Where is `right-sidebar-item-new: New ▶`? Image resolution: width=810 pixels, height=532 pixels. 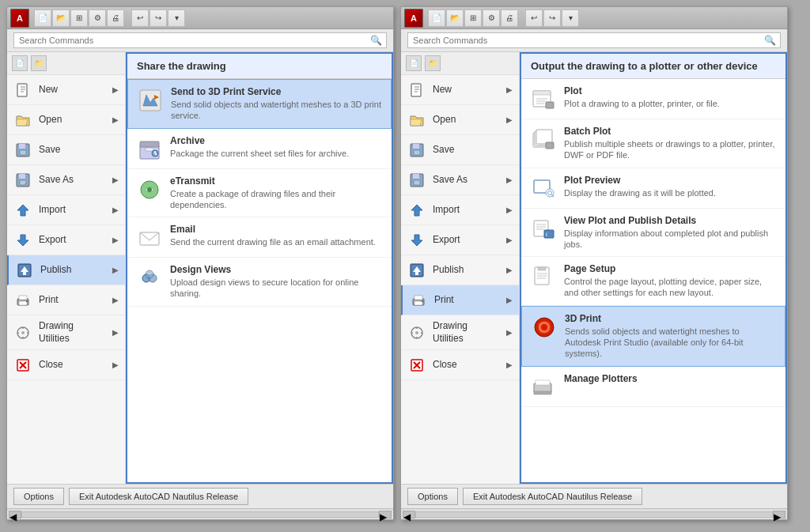 right-sidebar-item-new: New ▶ is located at coordinates (460, 90).